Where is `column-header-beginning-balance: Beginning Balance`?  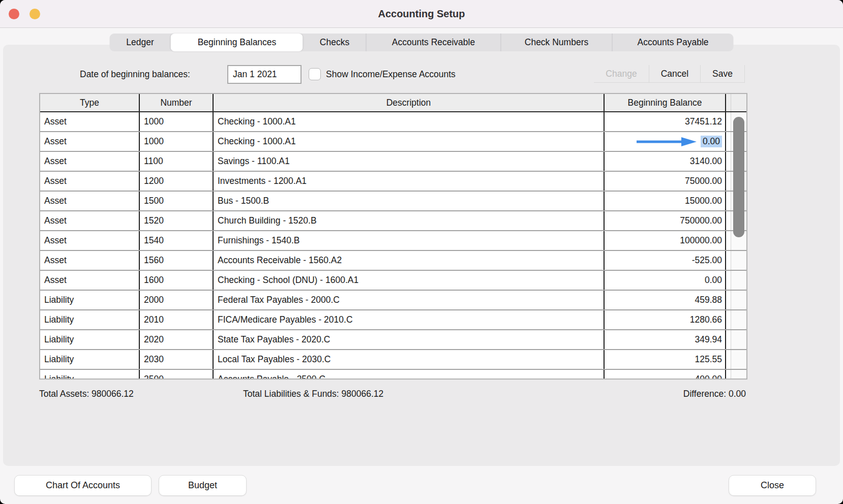
column-header-beginning-balance: Beginning Balance is located at coordinates (665, 103).